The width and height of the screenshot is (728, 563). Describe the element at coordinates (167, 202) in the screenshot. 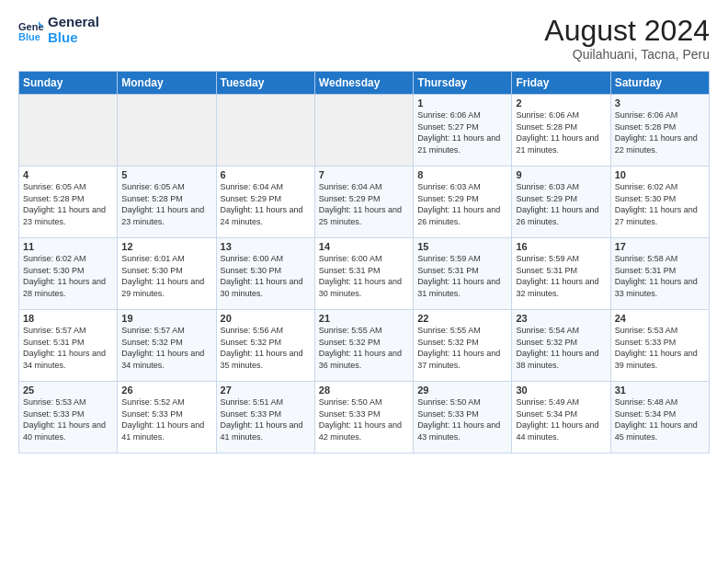

I see `calendar-cell: 5Sunrise: 6:05 AMSunset: 5:28 PMDaylight…` at that location.